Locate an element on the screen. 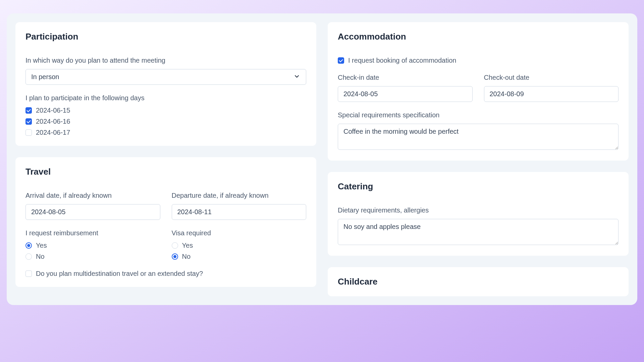 This screenshot has width=644, height=362. attendance-select: In person is located at coordinates (166, 77).